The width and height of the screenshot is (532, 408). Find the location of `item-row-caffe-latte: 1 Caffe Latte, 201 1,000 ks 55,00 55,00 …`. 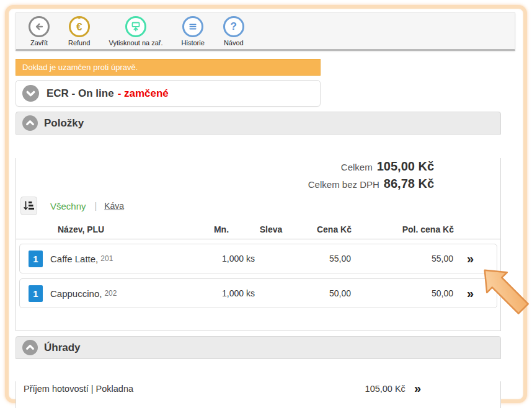

item-row-caffe-latte: 1 Caffe Latte, 201 1,000 ks 55,00 55,00 … is located at coordinates (258, 259).